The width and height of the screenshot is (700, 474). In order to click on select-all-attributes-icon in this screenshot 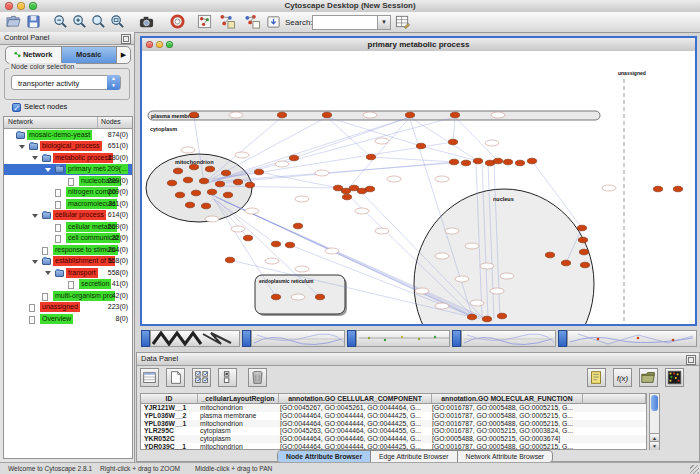, I will do `click(202, 378)`.